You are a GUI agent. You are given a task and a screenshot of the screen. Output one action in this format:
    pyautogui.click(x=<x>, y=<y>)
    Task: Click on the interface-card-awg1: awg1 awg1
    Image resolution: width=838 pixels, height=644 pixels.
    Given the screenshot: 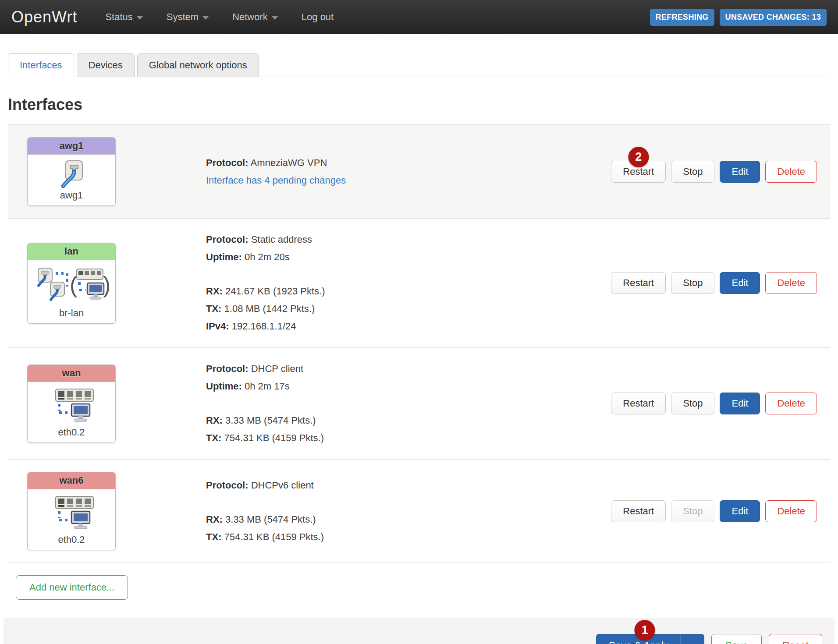 What is the action you would take?
    pyautogui.click(x=71, y=172)
    